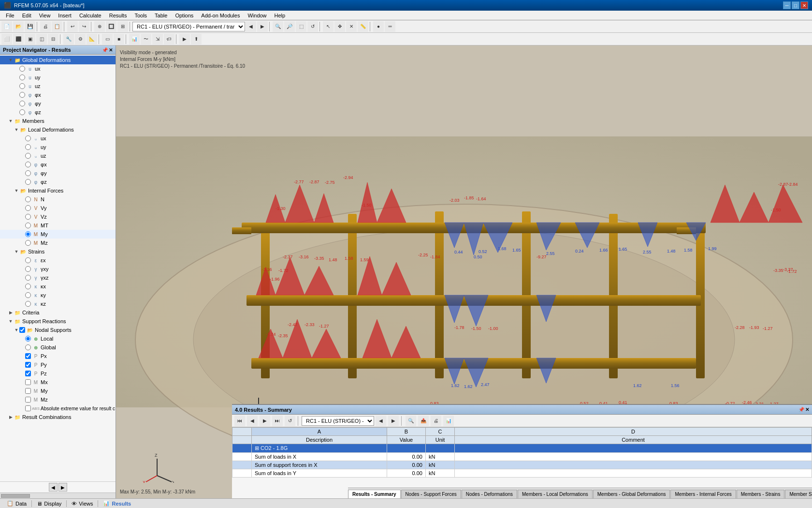 The width and height of the screenshot is (812, 508). Describe the element at coordinates (440, 432) in the screenshot. I see `col-header-C: C` at that location.